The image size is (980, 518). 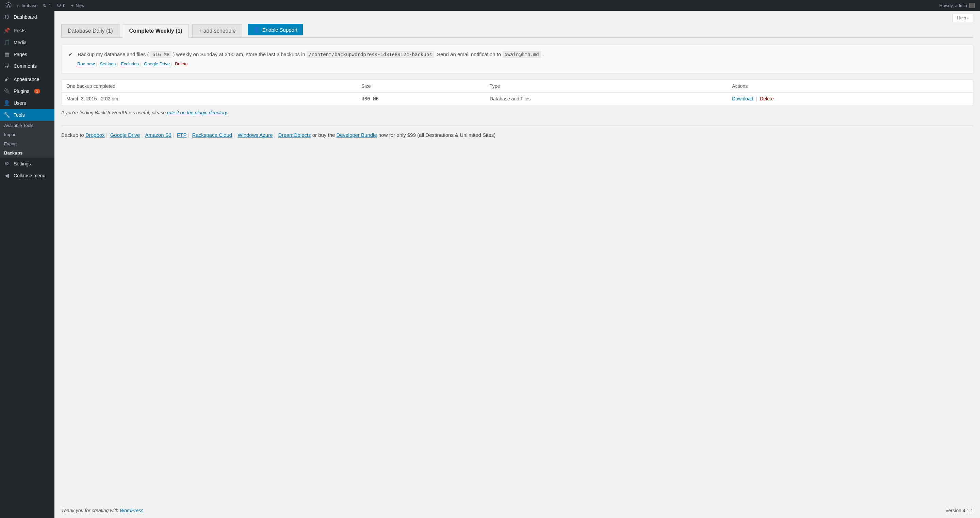 I want to click on link-dreamobjects: DreamObjects, so click(x=295, y=135).